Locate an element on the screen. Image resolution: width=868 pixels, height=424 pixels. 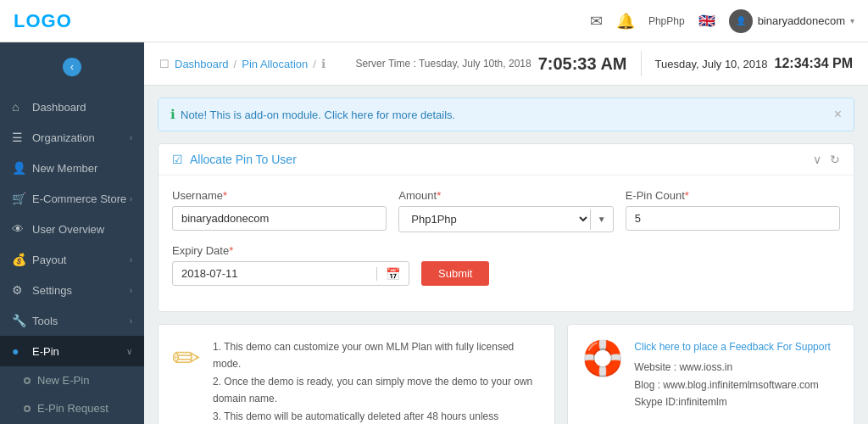
sidebar-item-epin: ● E-Pin ∨ is located at coordinates (72, 351).